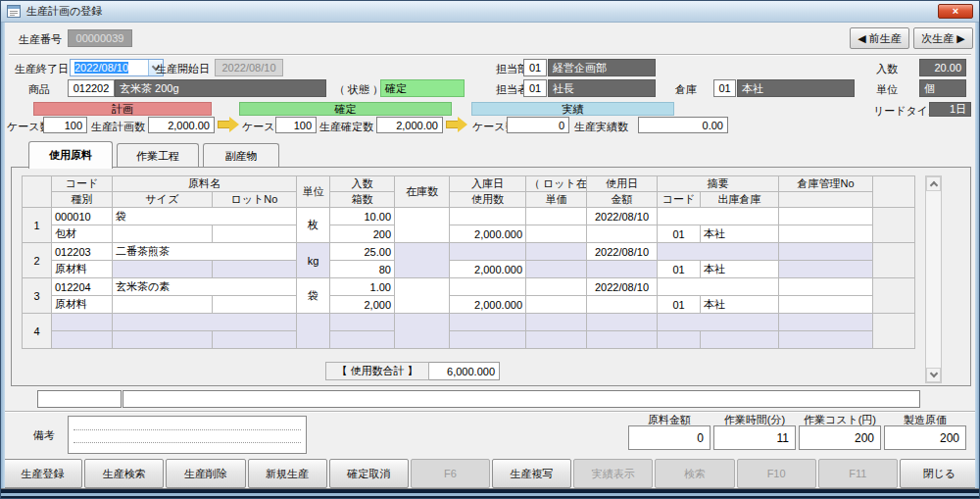 The height and width of the screenshot is (499, 980). Describe the element at coordinates (40, 39) in the screenshot. I see `prod-no-label: 生産番号` at that location.